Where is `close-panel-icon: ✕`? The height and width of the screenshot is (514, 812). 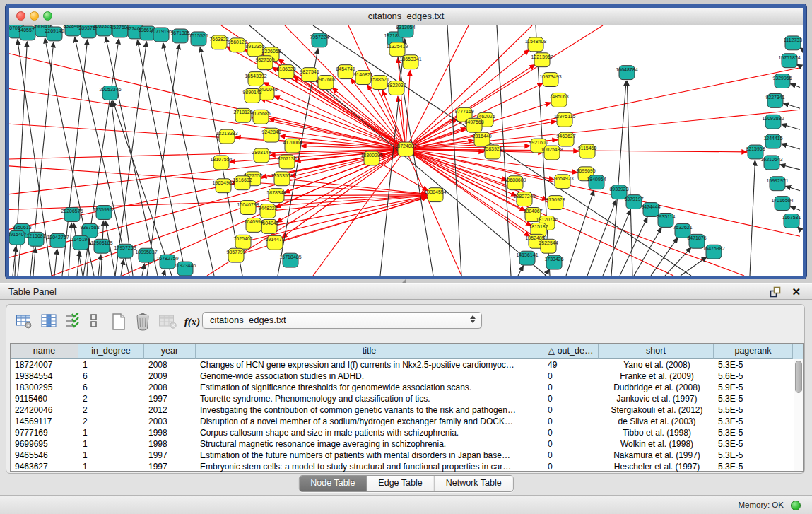
close-panel-icon: ✕ is located at coordinates (796, 292).